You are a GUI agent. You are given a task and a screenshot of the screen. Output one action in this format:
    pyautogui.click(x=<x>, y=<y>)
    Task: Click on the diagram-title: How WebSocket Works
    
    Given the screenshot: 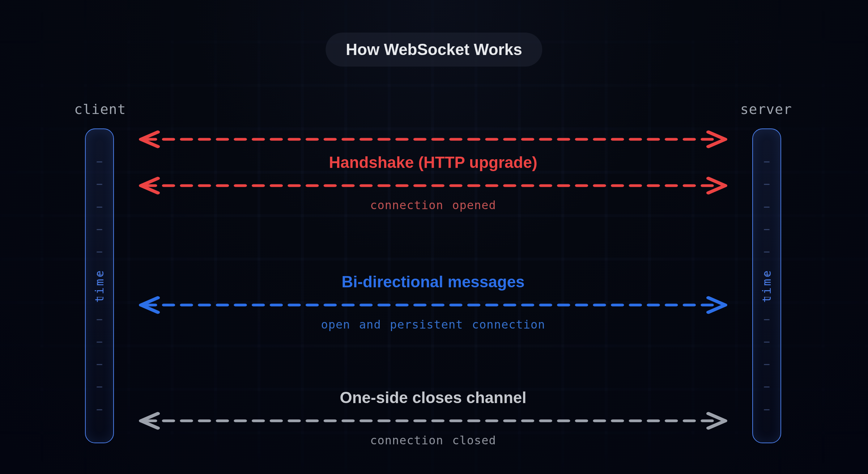 What is the action you would take?
    pyautogui.click(x=434, y=50)
    